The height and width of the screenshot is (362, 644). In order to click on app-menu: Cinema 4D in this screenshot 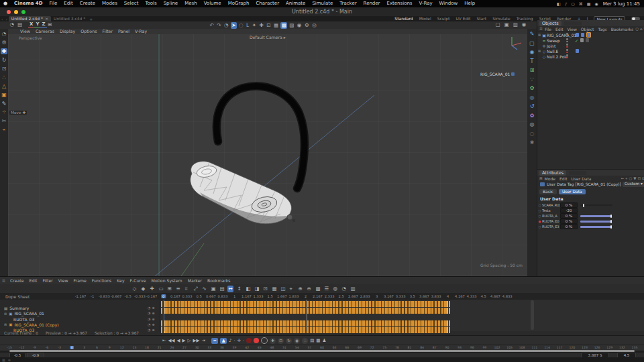, I will do `click(28, 4)`.